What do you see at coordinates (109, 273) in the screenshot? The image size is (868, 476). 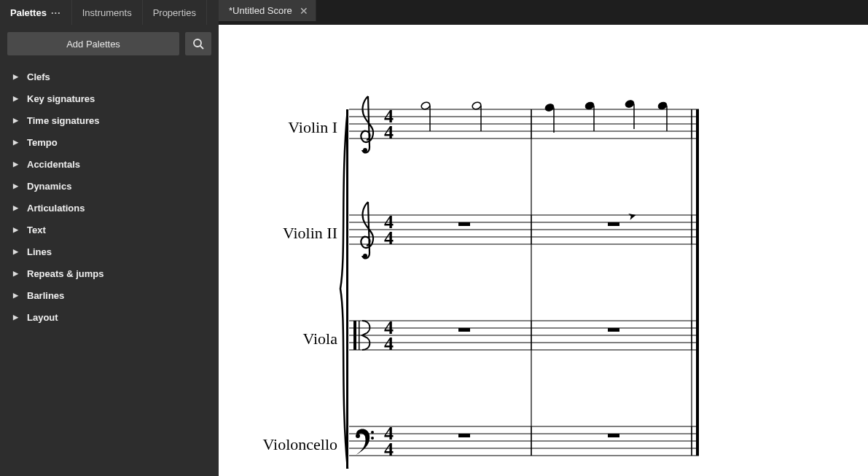 I see `palette-item-repeats-jumps: ▶Repeats & jumps` at bounding box center [109, 273].